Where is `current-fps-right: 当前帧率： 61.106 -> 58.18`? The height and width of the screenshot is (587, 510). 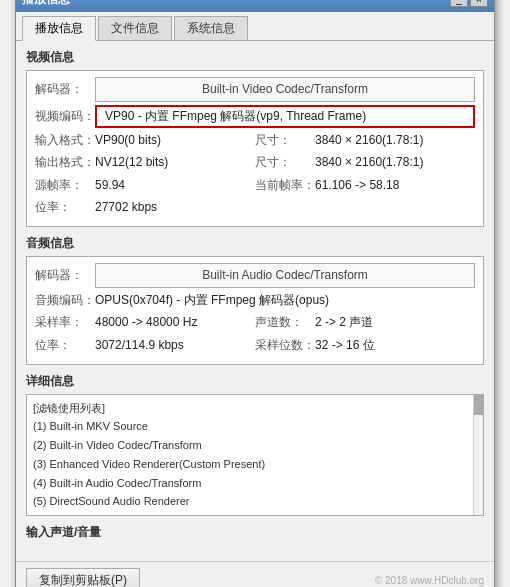 current-fps-right: 当前帧率： 61.106 -> 58.18 is located at coordinates (365, 187).